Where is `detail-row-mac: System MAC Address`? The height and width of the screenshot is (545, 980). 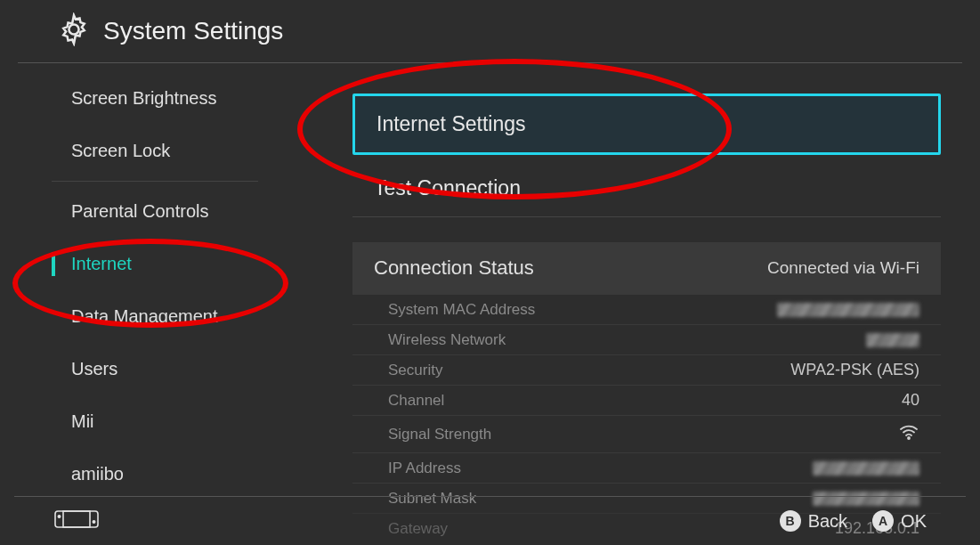 detail-row-mac: System MAC Address is located at coordinates (646, 309).